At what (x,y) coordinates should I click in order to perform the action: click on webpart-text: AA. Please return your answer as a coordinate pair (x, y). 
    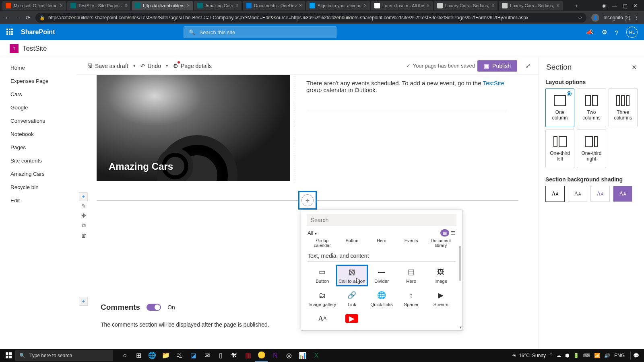
    Looking at the image, I should click on (322, 320).